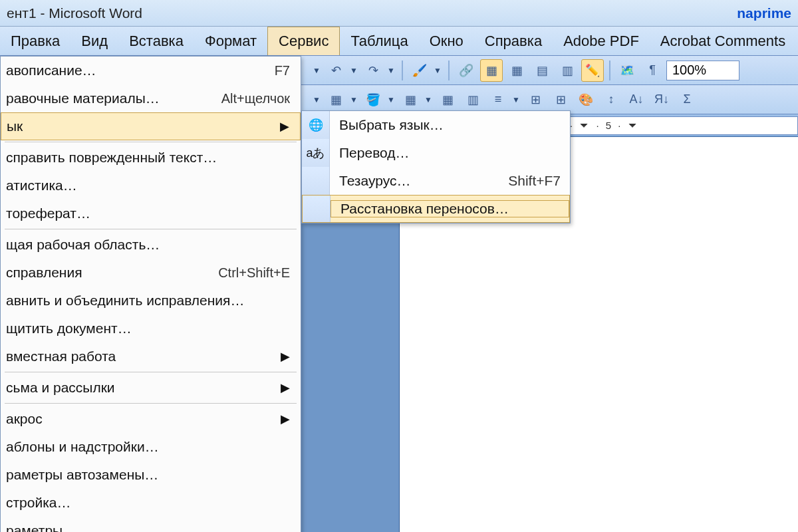  Describe the element at coordinates (150, 158) in the screenshot. I see `menu-item-справить-поврежденный-текст-: справить поврежденный текст…` at that location.